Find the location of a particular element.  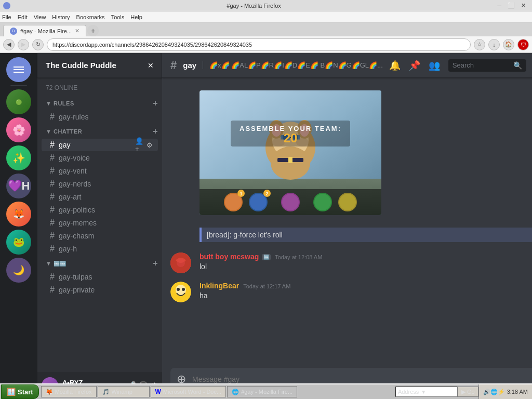

category-add-icon: + is located at coordinates (155, 103).